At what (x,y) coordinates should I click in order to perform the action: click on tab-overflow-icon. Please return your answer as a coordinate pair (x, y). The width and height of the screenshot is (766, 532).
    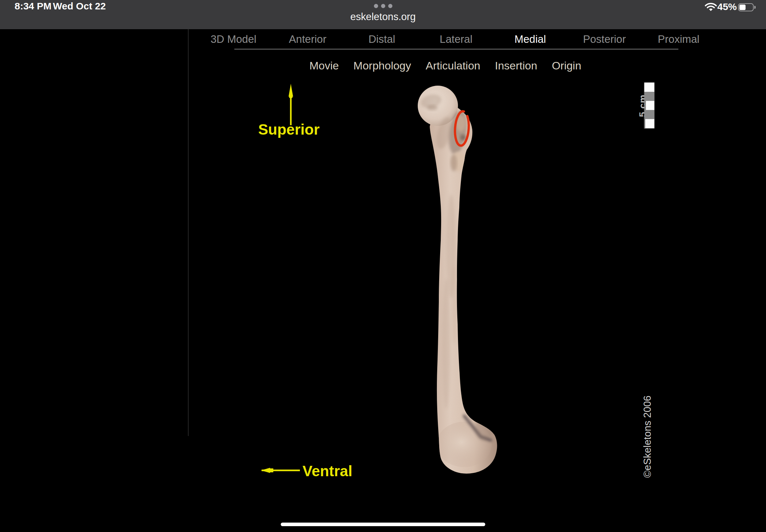
    Looking at the image, I should click on (383, 6).